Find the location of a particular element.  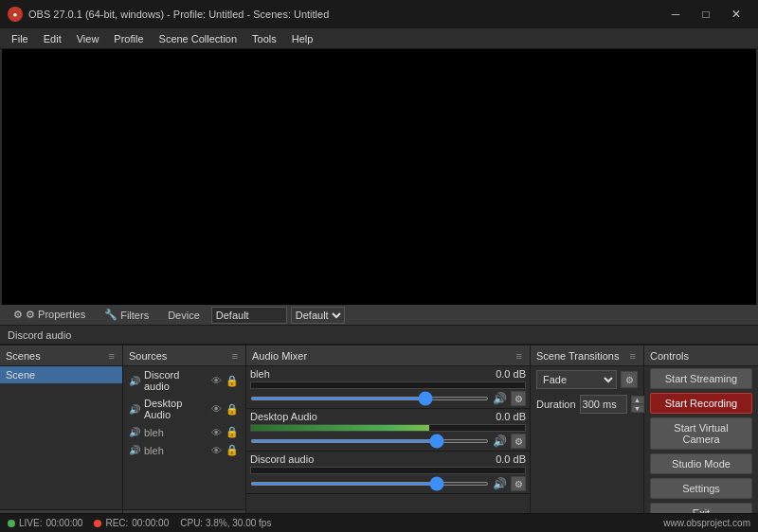

live-label: LIVE: is located at coordinates (30, 523).